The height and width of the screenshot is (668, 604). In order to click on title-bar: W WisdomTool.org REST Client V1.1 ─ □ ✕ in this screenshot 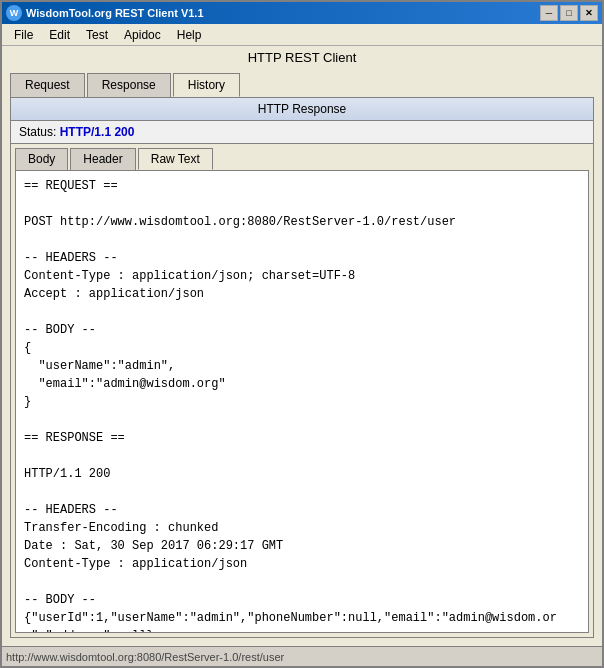, I will do `click(302, 13)`.